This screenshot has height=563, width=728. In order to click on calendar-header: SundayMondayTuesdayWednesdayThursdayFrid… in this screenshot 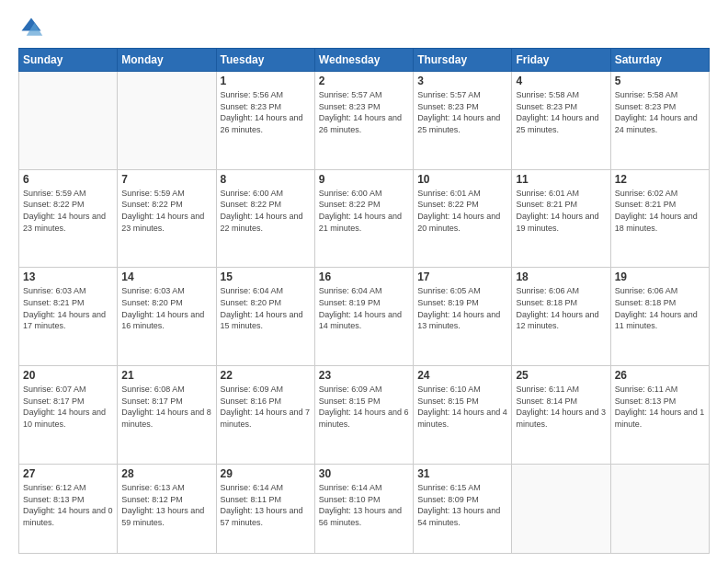, I will do `click(364, 61)`.